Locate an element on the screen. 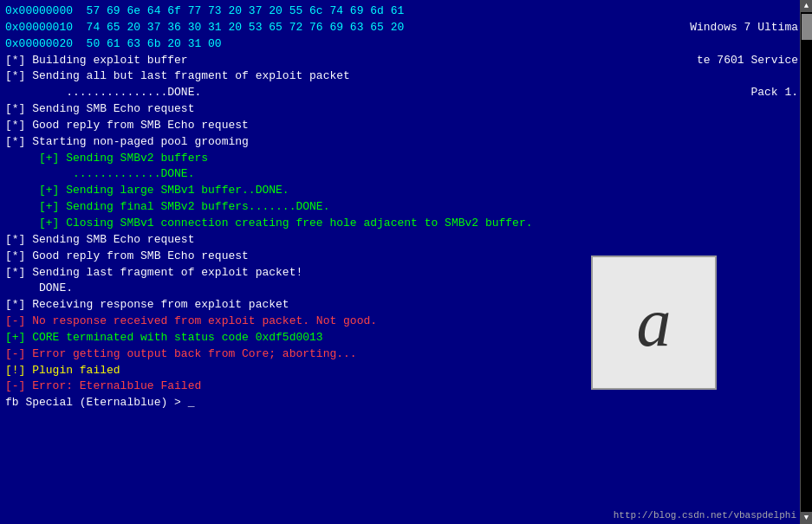  scroll-thumb is located at coordinates (807, 27).